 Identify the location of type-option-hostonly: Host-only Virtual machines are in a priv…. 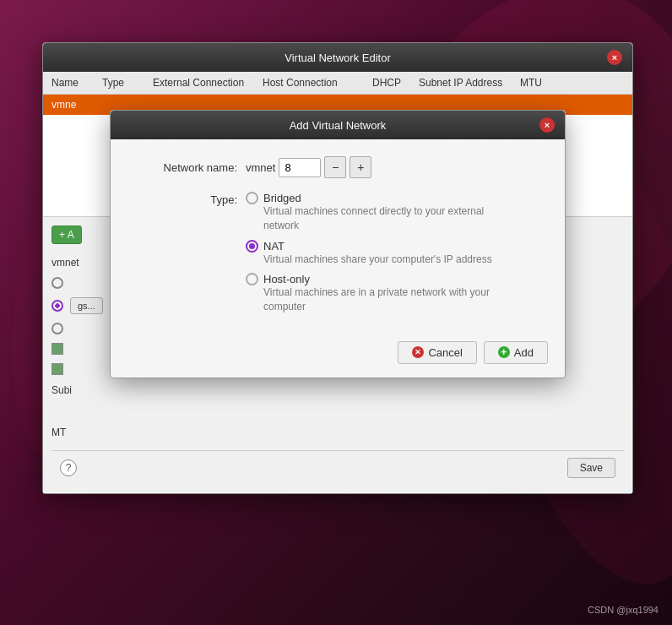
(369, 294).